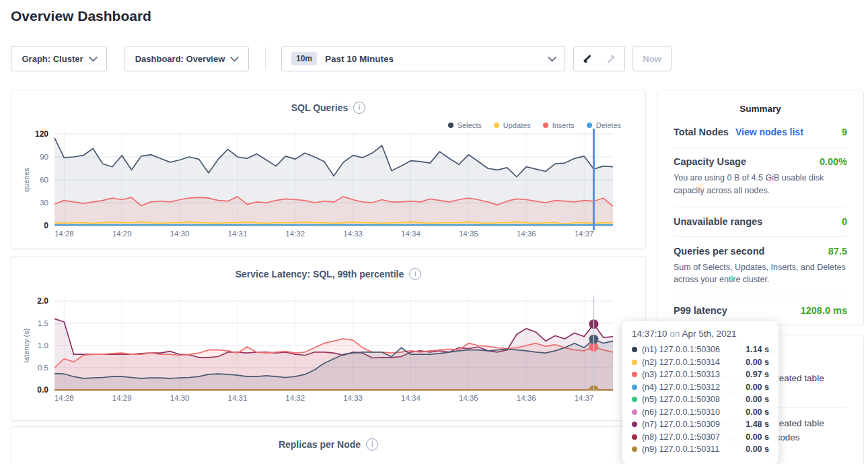  Describe the element at coordinates (320, 108) in the screenshot. I see `chart-title-sql-queries: SQL Queries` at that location.